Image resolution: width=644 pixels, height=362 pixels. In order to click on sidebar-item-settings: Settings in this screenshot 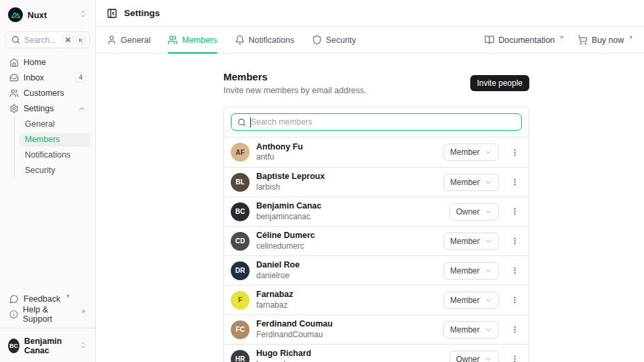, I will do `click(48, 109)`.